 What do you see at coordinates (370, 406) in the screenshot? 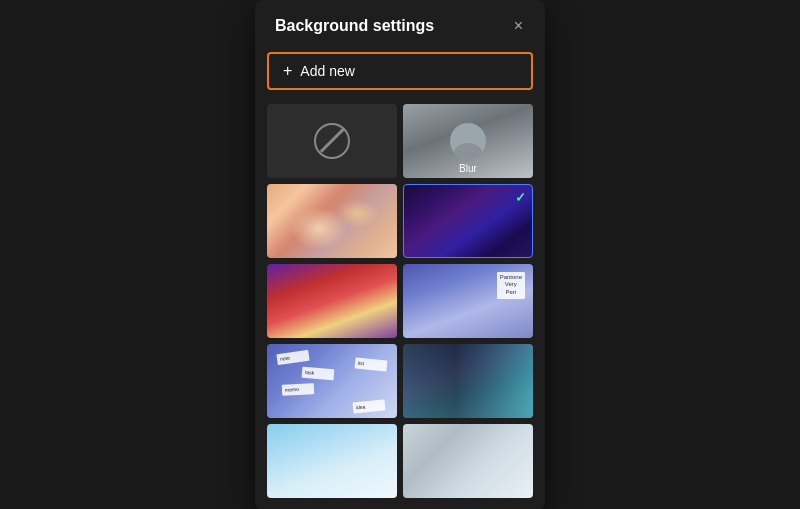
I see `sticky-note-5: idea` at bounding box center [370, 406].